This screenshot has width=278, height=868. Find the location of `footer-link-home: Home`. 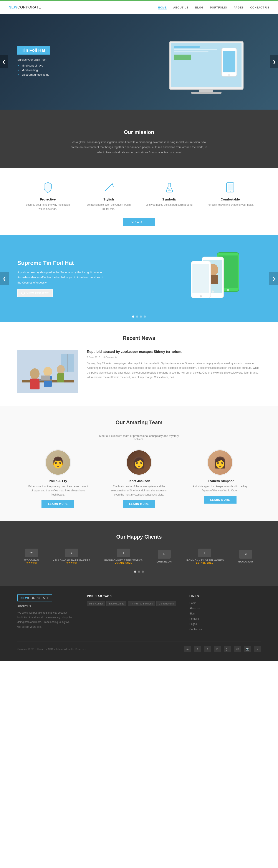

footer-link-home: Home is located at coordinates (193, 603).